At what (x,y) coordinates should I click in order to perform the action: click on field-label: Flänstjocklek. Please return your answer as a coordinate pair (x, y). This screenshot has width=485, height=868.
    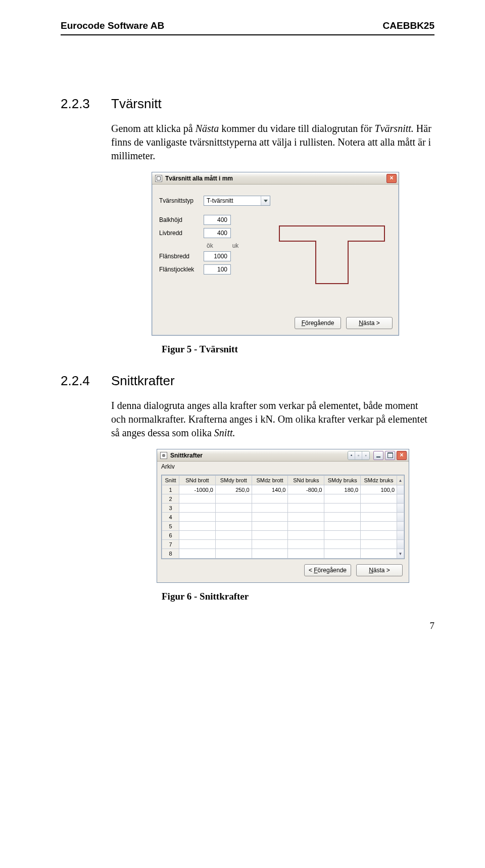
    Looking at the image, I should click on (179, 269).